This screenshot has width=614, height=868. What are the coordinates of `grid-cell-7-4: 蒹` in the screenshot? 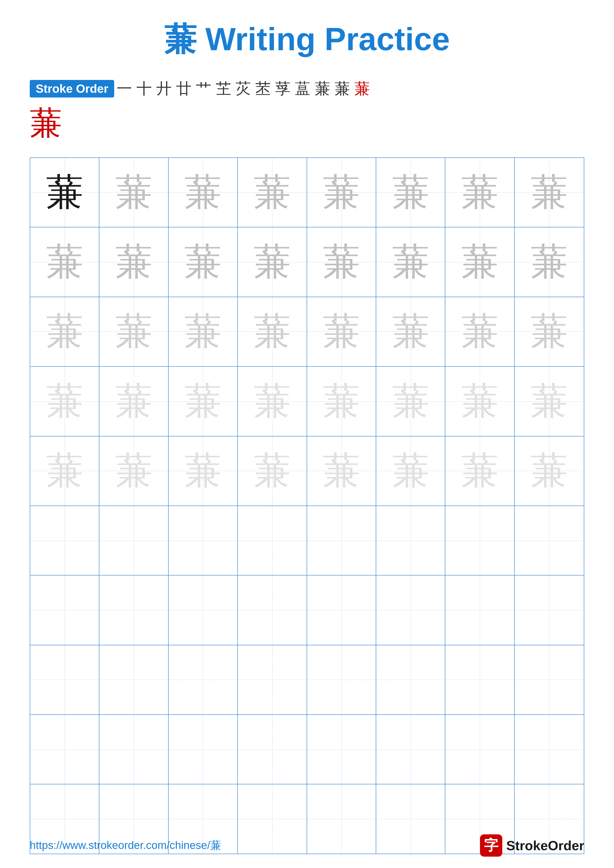 It's located at (342, 680).